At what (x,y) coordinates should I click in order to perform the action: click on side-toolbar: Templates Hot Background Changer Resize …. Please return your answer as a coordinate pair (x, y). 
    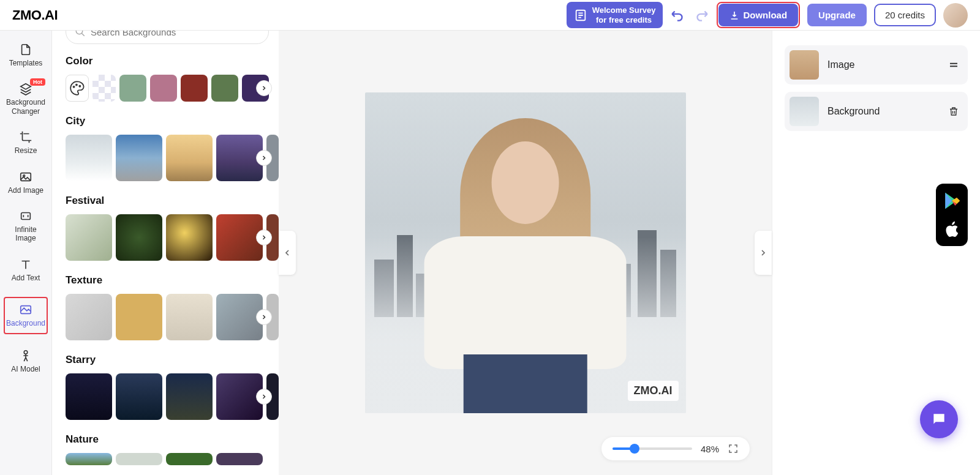
    Looking at the image, I should click on (26, 253).